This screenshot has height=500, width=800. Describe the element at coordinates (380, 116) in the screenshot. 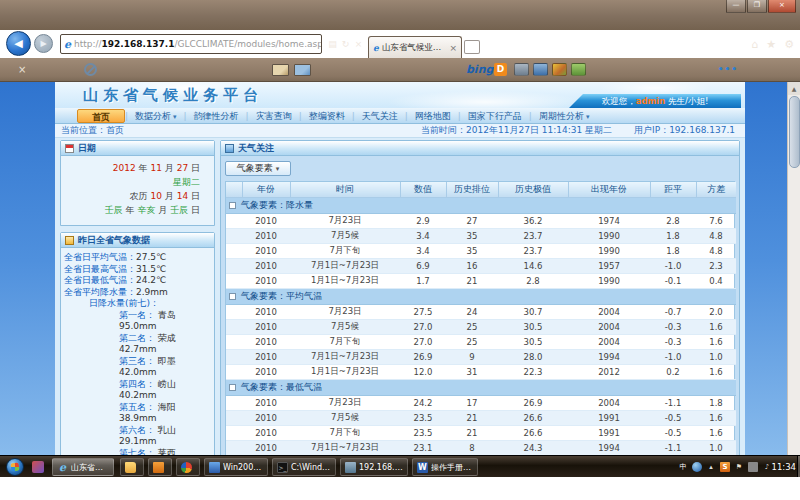

I see `nav-item-label: 天气关注` at that location.